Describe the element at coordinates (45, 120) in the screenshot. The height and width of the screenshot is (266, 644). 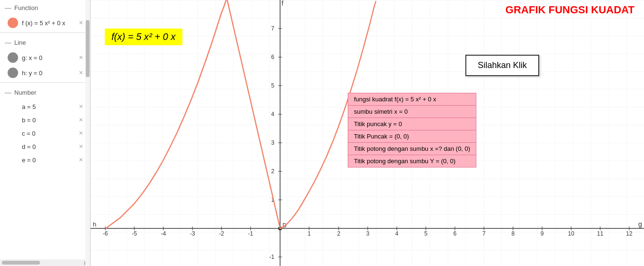
I see `number-item-b: b = 0 ✕` at that location.